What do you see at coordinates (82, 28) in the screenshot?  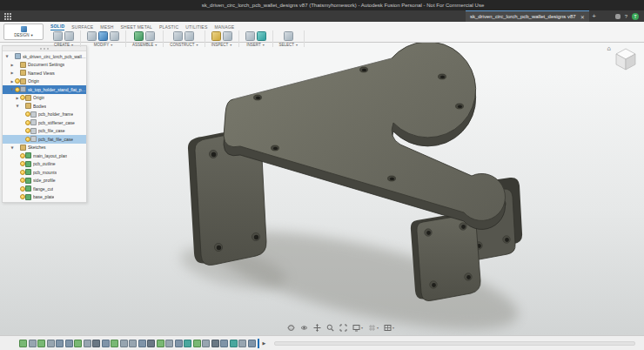 I see `ribbon-tab: SURFACE` at bounding box center [82, 28].